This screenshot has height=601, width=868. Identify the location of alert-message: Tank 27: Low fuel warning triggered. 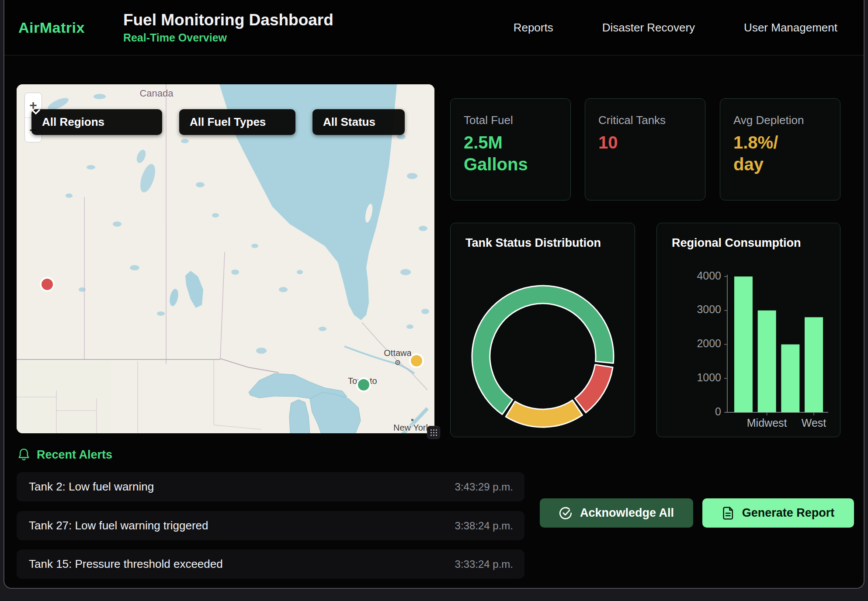
(118, 526).